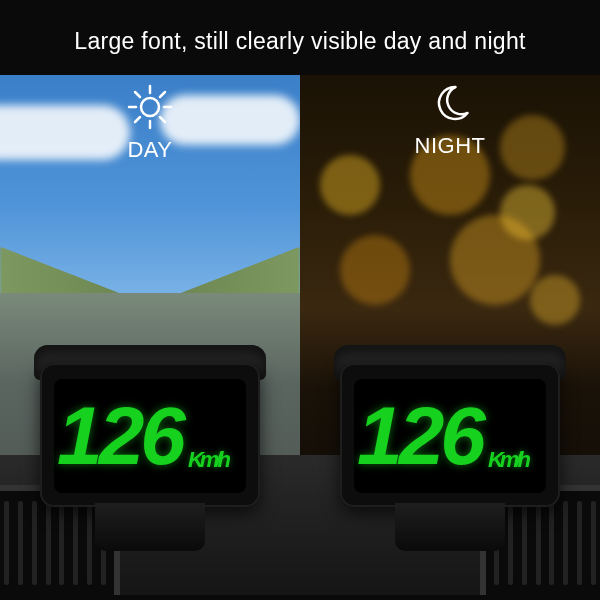 Image resolution: width=600 pixels, height=600 pixels. Describe the element at coordinates (450, 146) in the screenshot. I see `night-label: NIGHT` at that location.